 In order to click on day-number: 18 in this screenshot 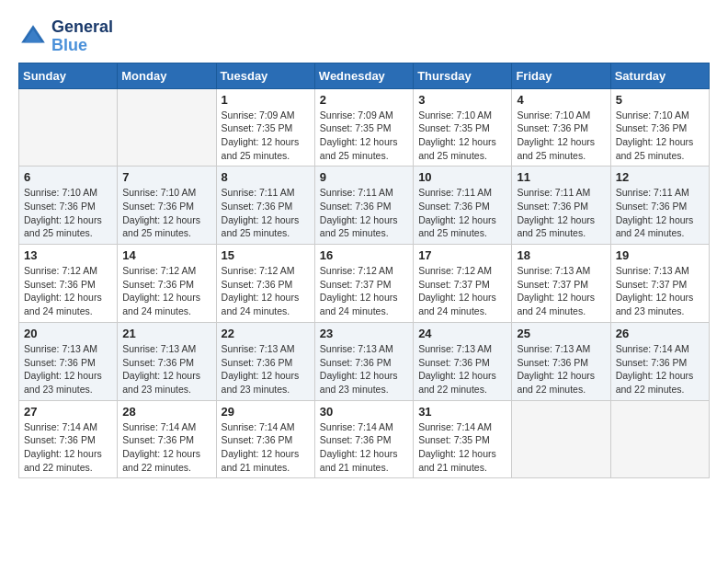, I will do `click(561, 256)`.